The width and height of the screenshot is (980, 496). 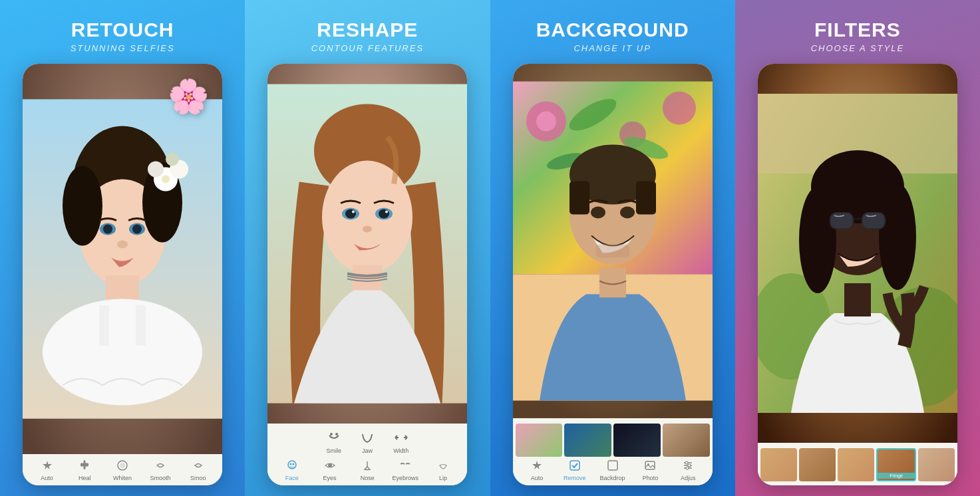 What do you see at coordinates (160, 467) in the screenshot?
I see `smooth-icon` at bounding box center [160, 467].